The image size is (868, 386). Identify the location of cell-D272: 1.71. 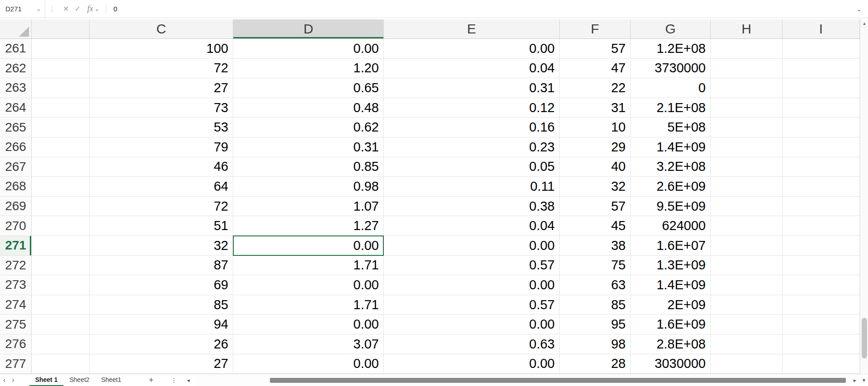
(308, 266).